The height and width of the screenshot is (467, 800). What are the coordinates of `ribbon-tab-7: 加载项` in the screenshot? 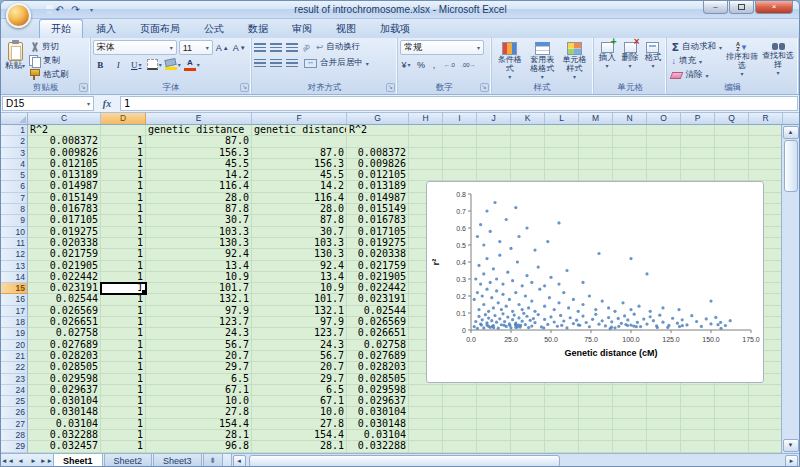 It's located at (395, 29).